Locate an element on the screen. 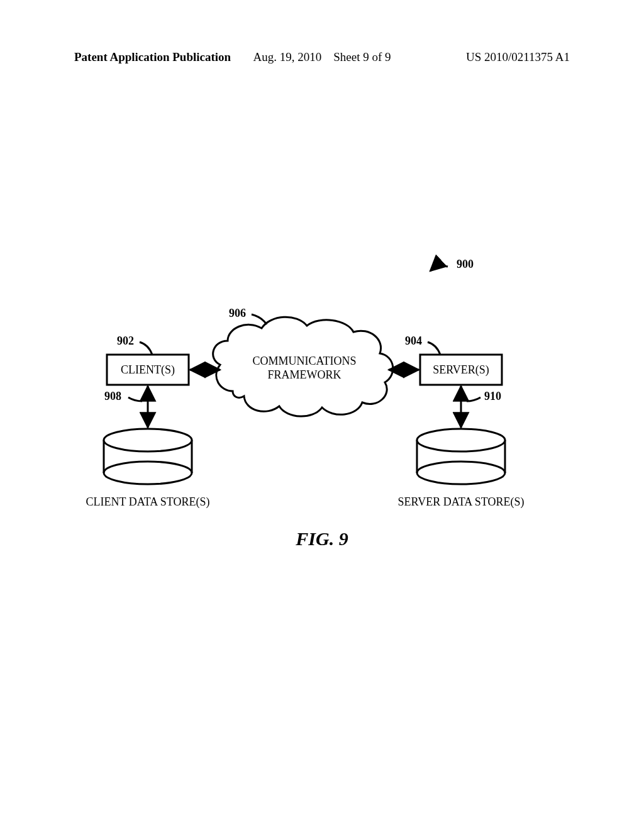 This screenshot has width=644, height=830. client-store-label: CLIENT DATA STORE(S) is located at coordinates (148, 502).